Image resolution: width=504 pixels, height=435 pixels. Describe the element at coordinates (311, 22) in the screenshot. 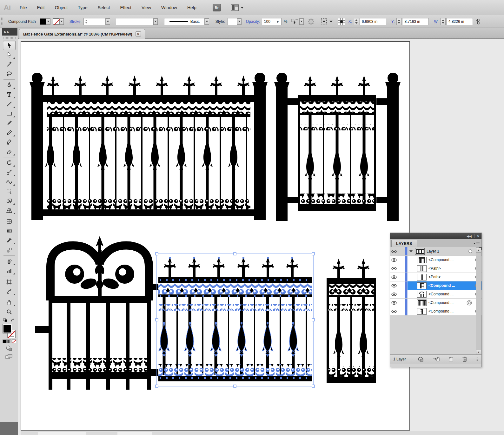

I see `recolor-artwork-button` at that location.